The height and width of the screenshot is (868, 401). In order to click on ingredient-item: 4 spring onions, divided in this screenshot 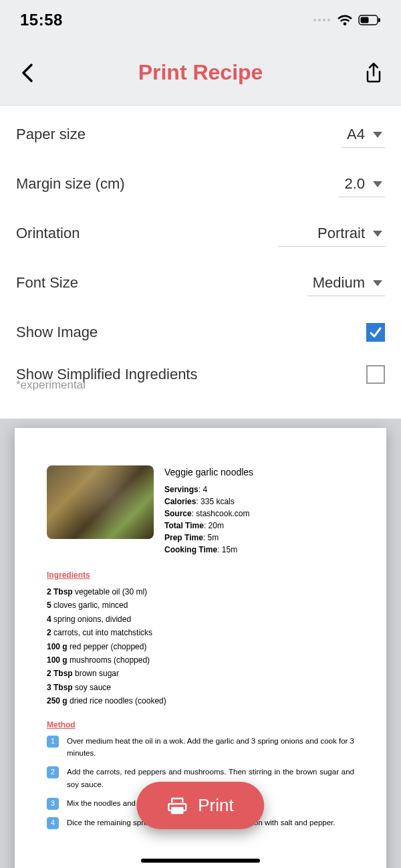, I will do `click(200, 619)`.